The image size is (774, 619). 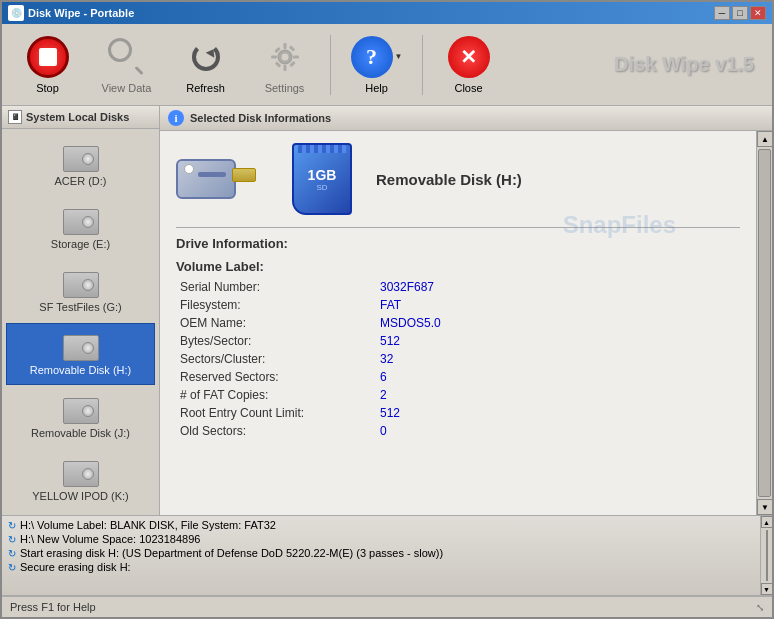 I want to click on field-value-spc: 32, so click(x=558, y=359).